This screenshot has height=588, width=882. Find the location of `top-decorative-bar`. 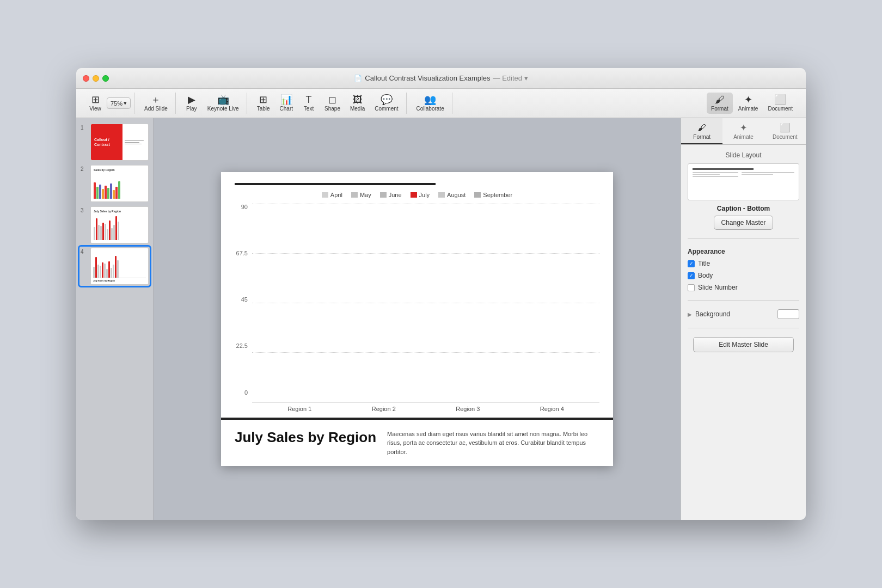

top-decorative-bar is located at coordinates (335, 184).